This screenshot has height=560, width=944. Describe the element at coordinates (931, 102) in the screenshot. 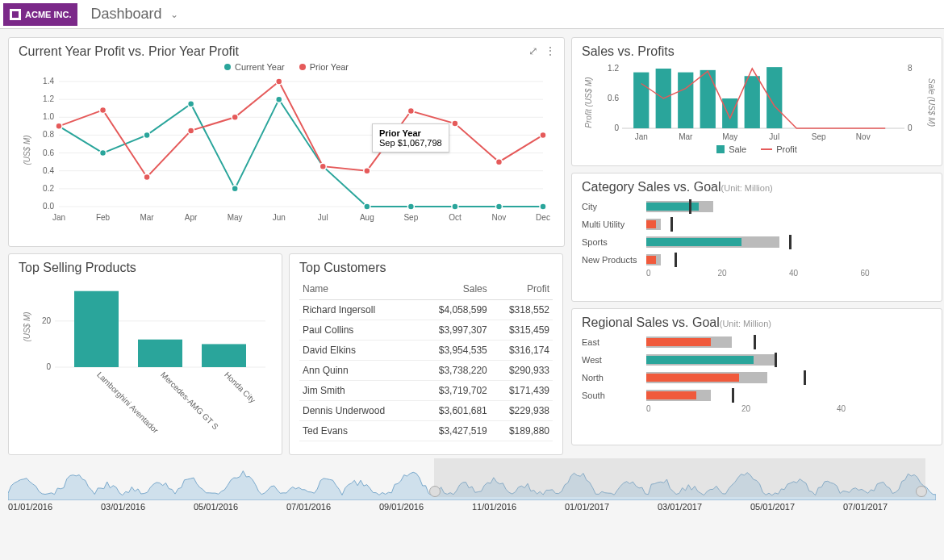

I see `svg-text: Sale (US$ M)` at that location.